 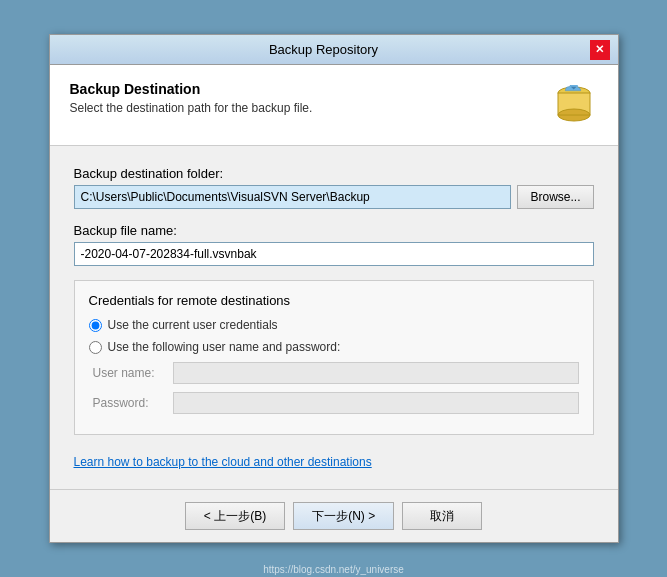 I want to click on username-label: User name:, so click(x=133, y=373).